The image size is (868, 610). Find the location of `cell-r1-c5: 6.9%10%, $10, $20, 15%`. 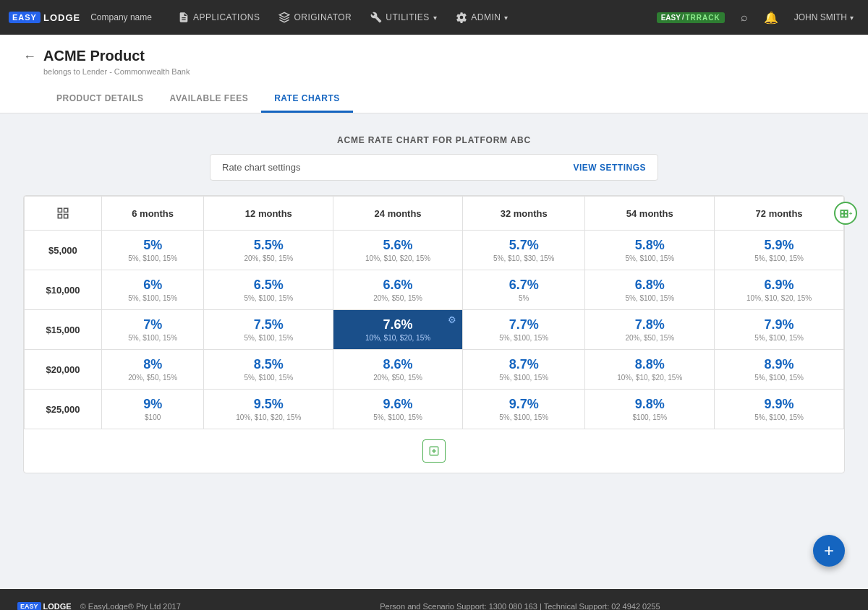

cell-r1-c5: 6.9%10%, $10, $20, 15% is located at coordinates (780, 291).